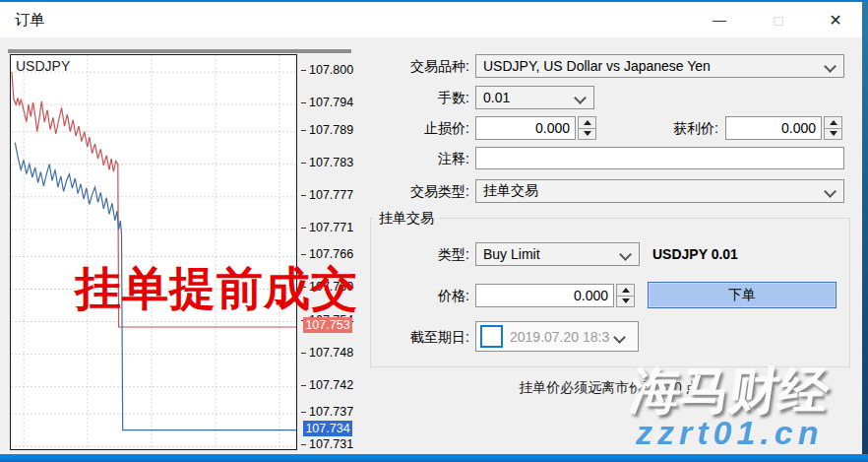 The width and height of the screenshot is (868, 462). I want to click on pending-group-label: 挂单交易, so click(406, 219).